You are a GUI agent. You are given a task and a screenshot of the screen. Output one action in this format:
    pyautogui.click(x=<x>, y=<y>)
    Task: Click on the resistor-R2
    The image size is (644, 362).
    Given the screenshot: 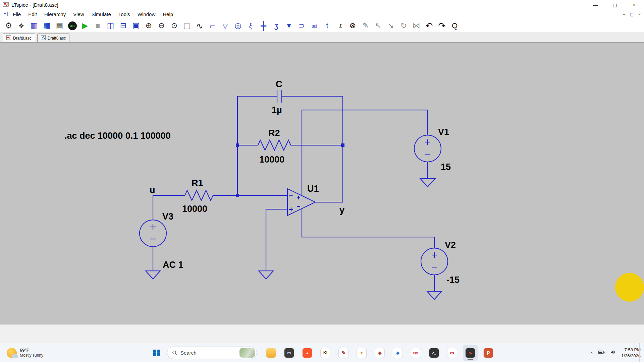 What is the action you would take?
    pyautogui.click(x=290, y=145)
    